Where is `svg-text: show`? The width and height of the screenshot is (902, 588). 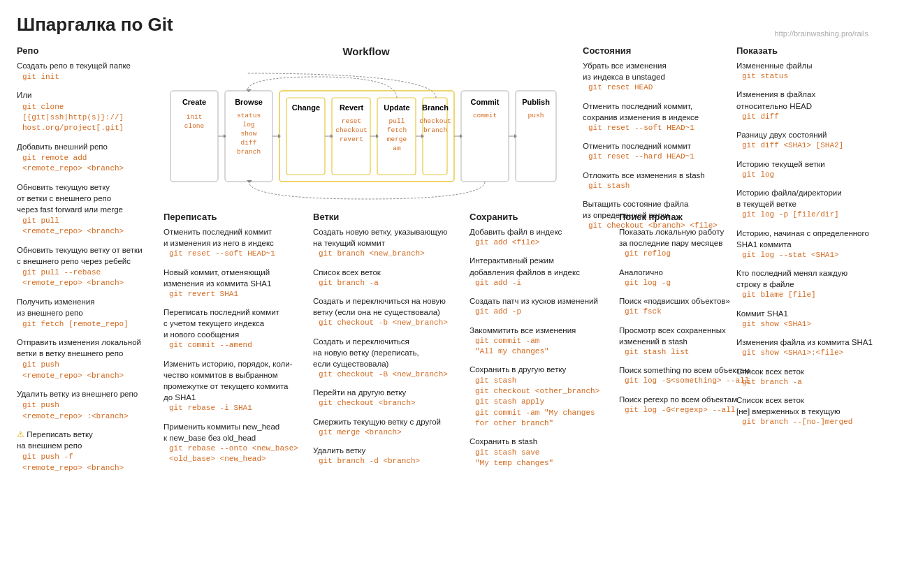
svg-text: show is located at coordinates (249, 134).